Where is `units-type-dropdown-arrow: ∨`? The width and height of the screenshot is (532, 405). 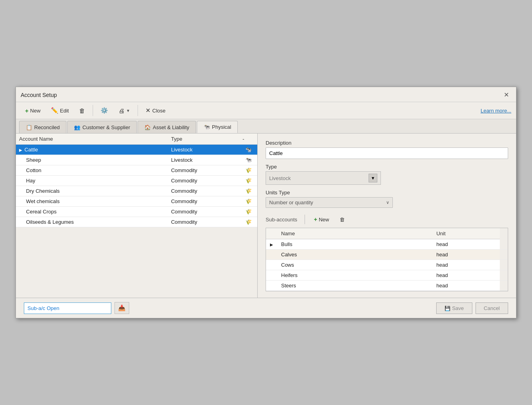 units-type-dropdown-arrow: ∨ is located at coordinates (388, 203).